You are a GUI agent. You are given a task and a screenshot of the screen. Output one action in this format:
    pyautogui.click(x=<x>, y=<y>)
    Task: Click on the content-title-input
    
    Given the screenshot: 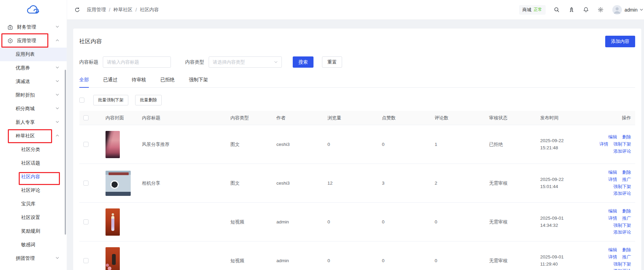 What is the action you would take?
    pyautogui.click(x=137, y=62)
    